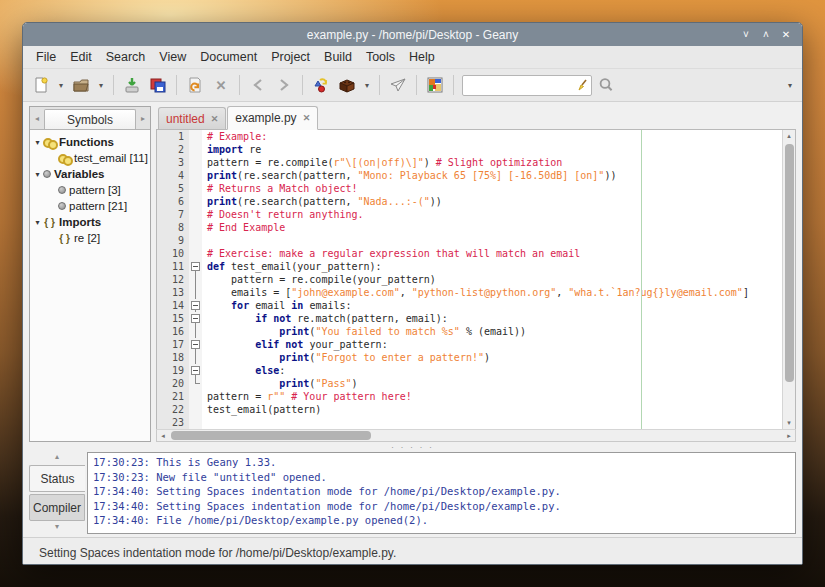 The image size is (825, 587). What do you see at coordinates (90, 222) in the screenshot?
I see `tree-item-imports: ▾{ }Imports` at bounding box center [90, 222].